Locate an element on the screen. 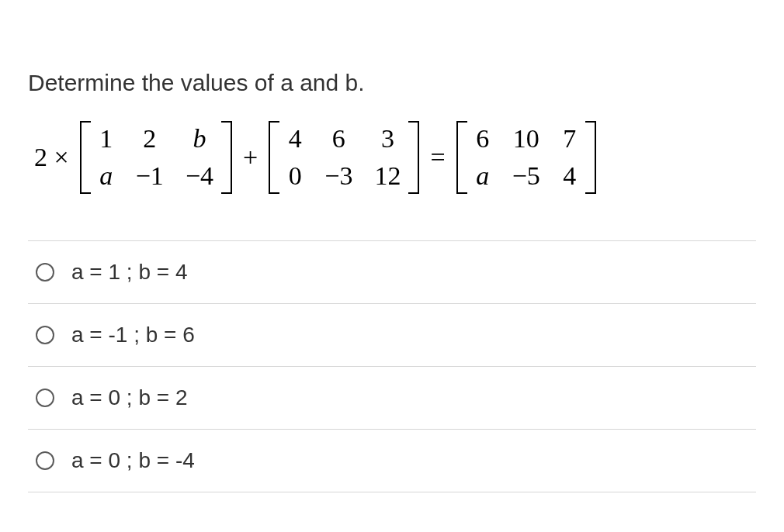 The width and height of the screenshot is (784, 532). option-4: a = 0 ; b = -4 is located at coordinates (392, 461).